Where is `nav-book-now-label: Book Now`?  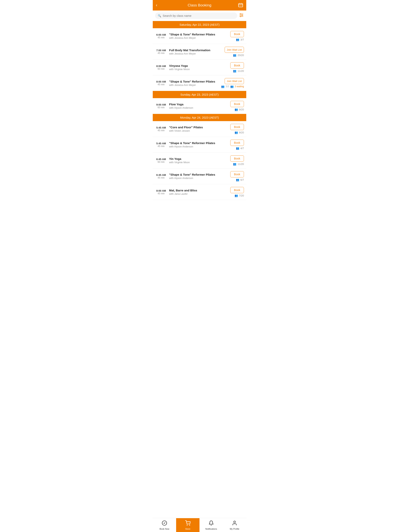
nav-book-now-label: Book Now is located at coordinates (165, 529).